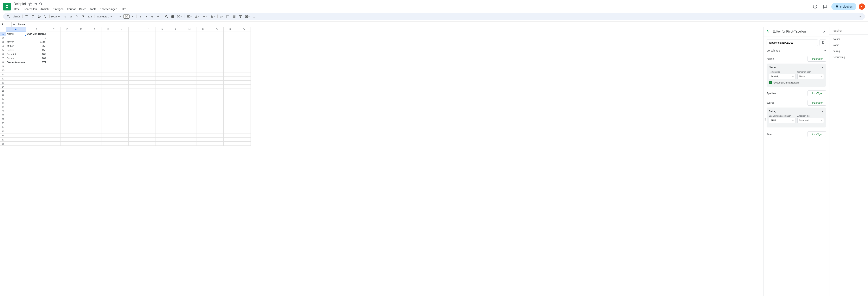 This screenshot has height=296, width=868. Describe the element at coordinates (823, 111) in the screenshot. I see `remove-value-button` at that location.